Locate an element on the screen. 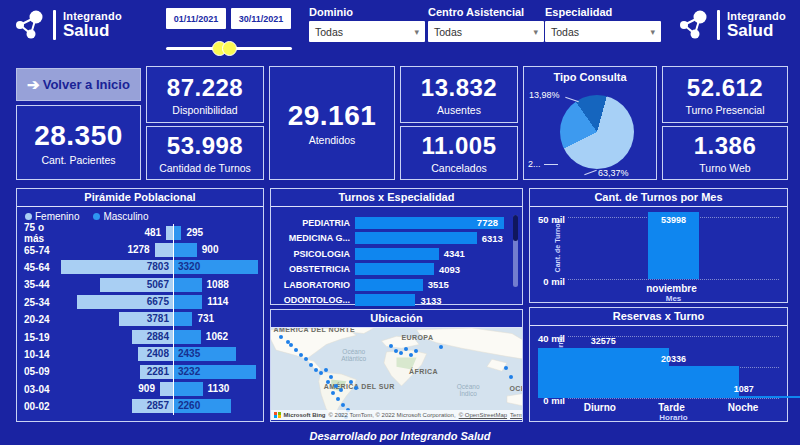 The width and height of the screenshot is (800, 445). terms-link: Terms is located at coordinates (516, 415).